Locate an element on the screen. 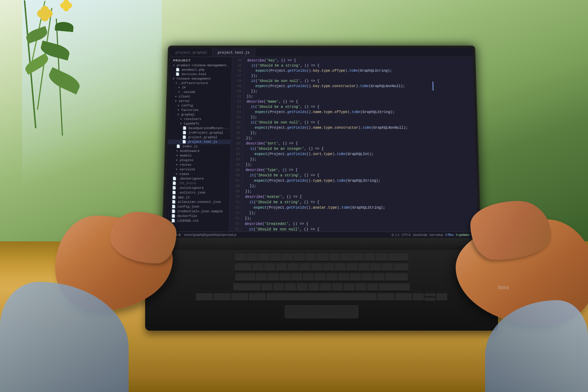  key-arrow-down is located at coordinates (430, 299).